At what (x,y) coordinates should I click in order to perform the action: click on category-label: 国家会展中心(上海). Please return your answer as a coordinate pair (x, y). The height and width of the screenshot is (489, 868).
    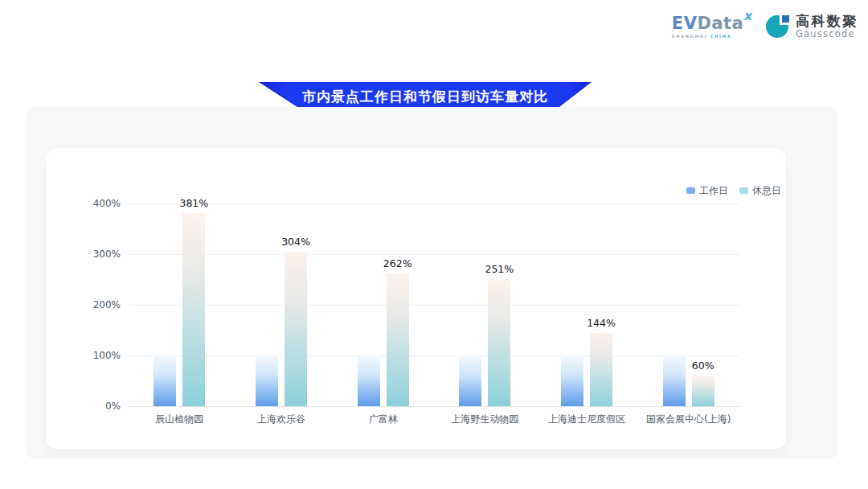
    Looking at the image, I should click on (689, 419).